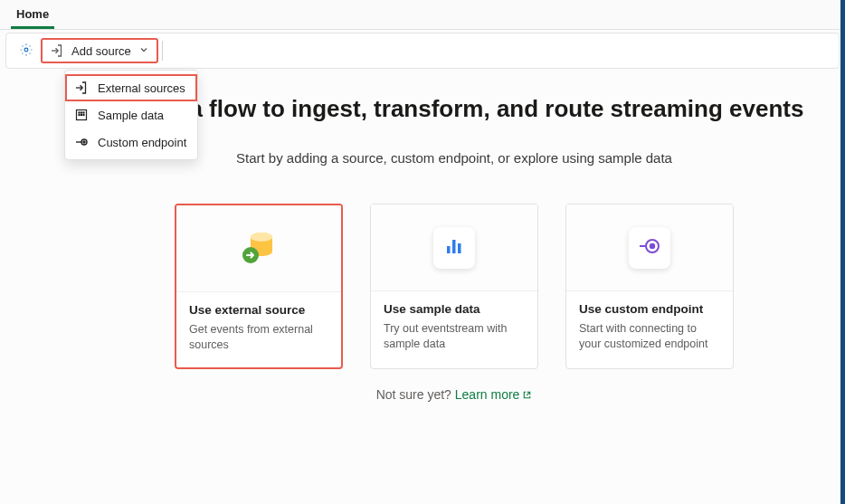  What do you see at coordinates (454, 395) in the screenshot?
I see `footer-text: Not sure yet? Learn more` at bounding box center [454, 395].